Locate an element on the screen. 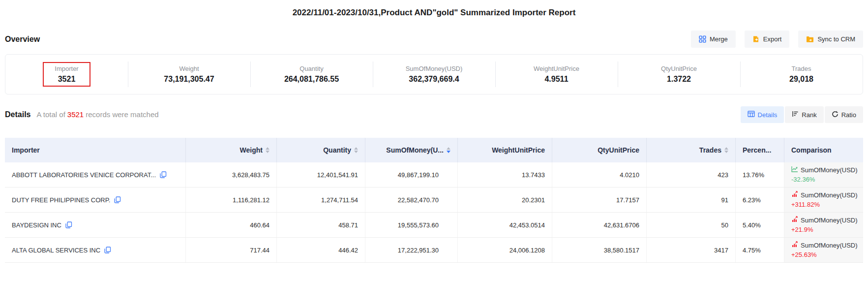 This screenshot has width=868, height=282. overview-header-row: Overview Merge Export Sync to CRM is located at coordinates (434, 39).